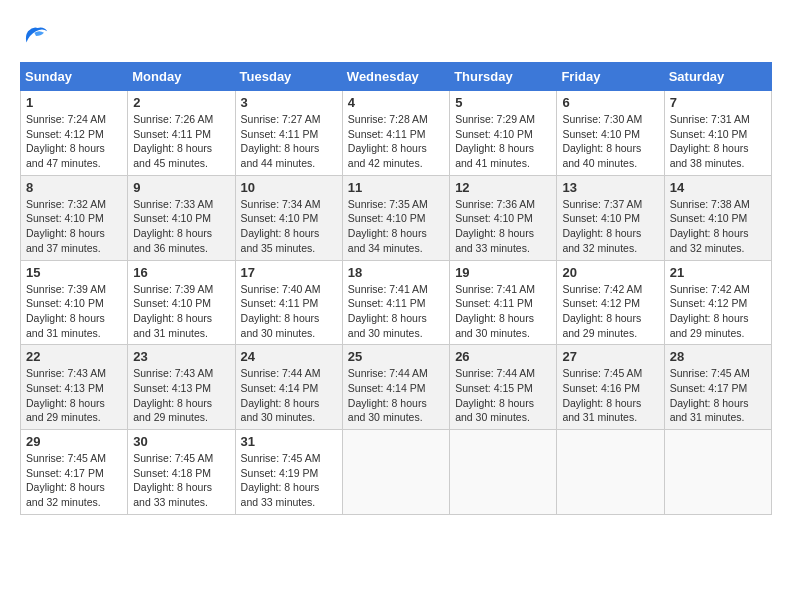 Image resolution: width=792 pixels, height=612 pixels. I want to click on calendar-cell: 18 Sunrise: 7:41 AMSunset: 4:11 PMDaylig…, so click(396, 302).